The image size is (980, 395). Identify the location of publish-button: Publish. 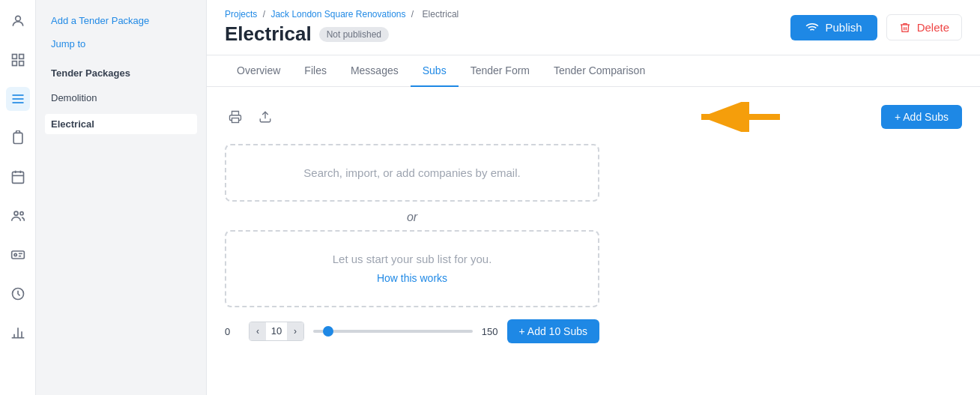
(833, 28).